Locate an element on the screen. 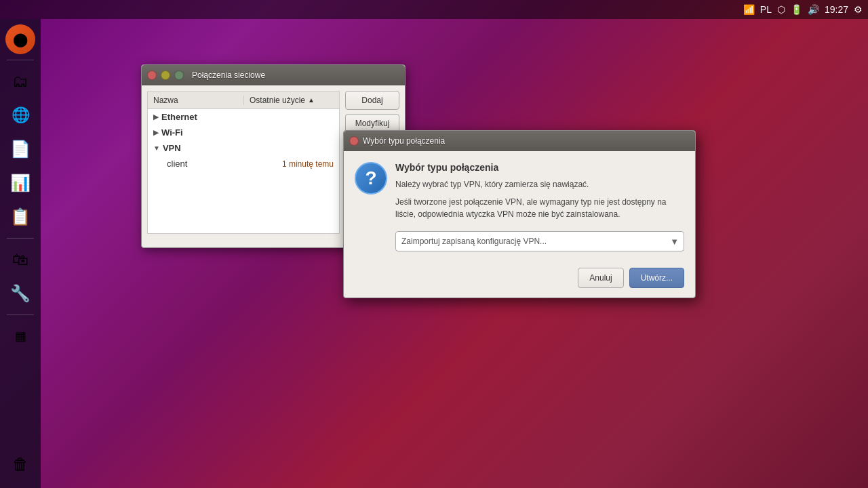  sidebar-item-software-center: 🛍 is located at coordinates (20, 260).